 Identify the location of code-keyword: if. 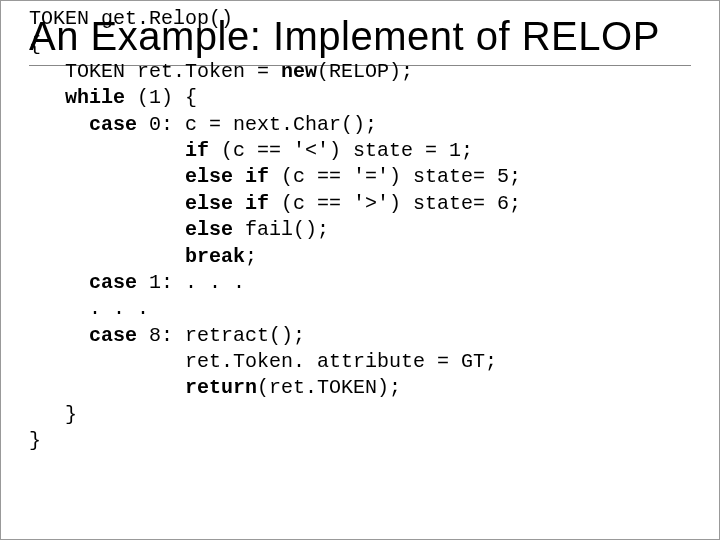
(197, 150).